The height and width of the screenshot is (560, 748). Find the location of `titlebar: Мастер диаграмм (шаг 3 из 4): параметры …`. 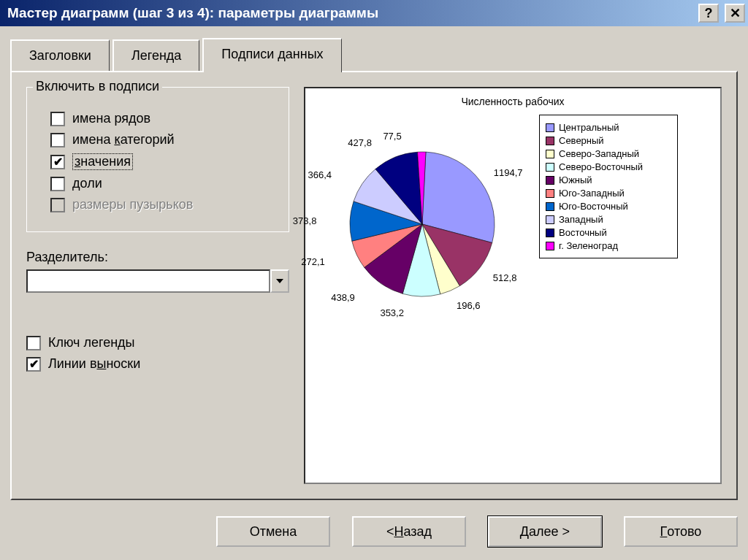

titlebar: Мастер диаграмм (шаг 3 из 4): параметры … is located at coordinates (374, 13).